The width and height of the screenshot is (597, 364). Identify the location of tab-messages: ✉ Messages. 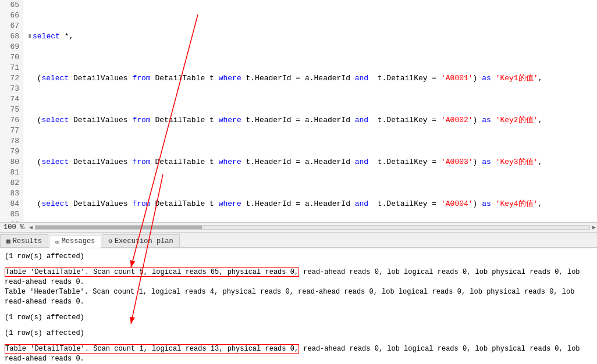
(75, 241).